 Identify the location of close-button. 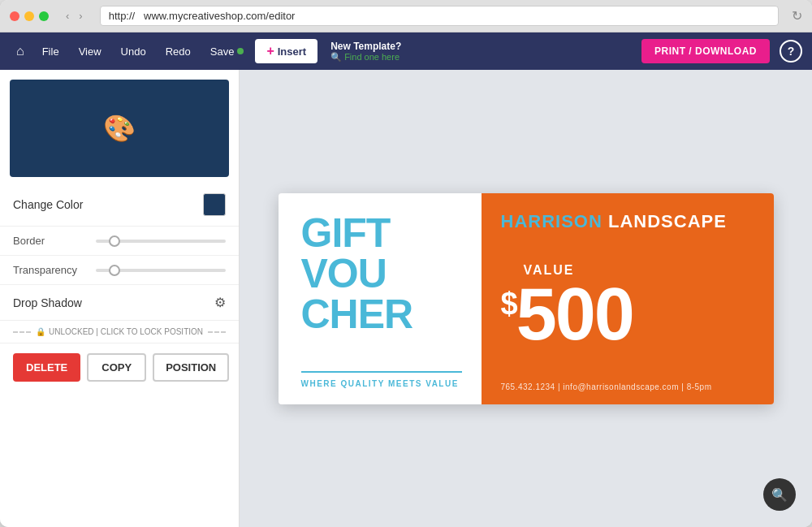
(15, 16).